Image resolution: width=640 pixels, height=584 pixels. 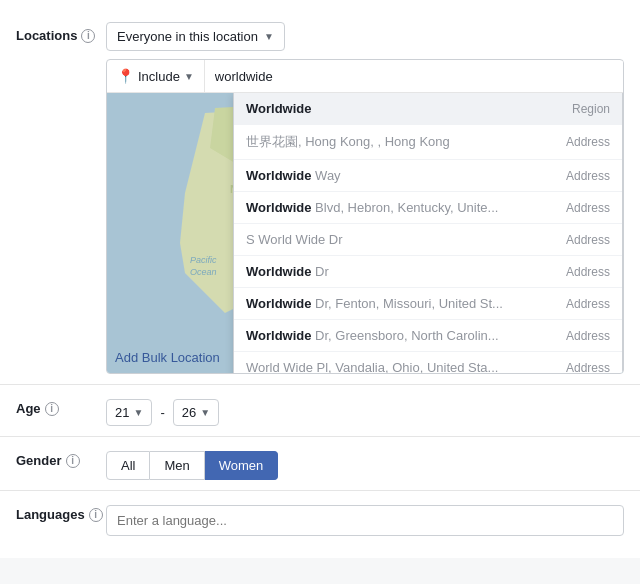 What do you see at coordinates (122, 412) in the screenshot?
I see `age-from-value: 21` at bounding box center [122, 412].